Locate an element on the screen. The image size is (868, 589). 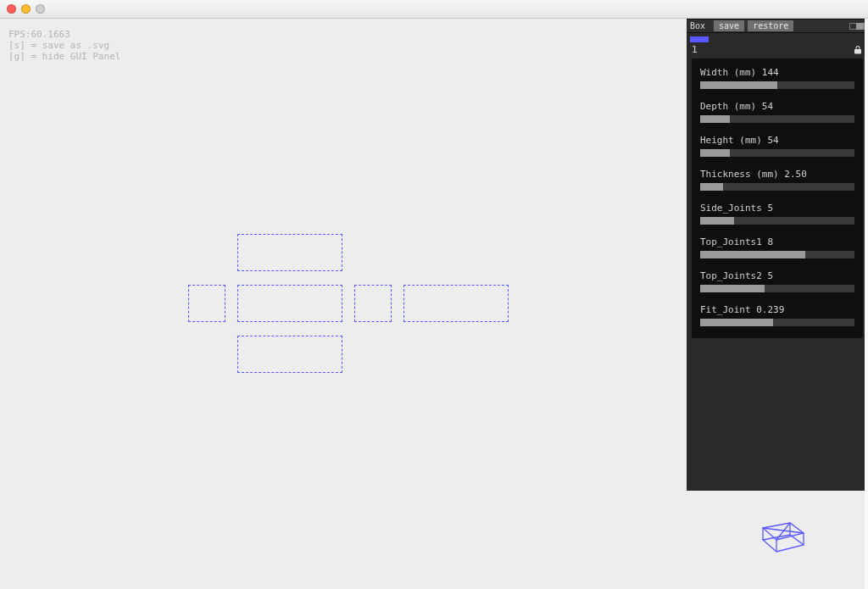
param-row: Top_Joints2 5 is located at coordinates (777, 281).